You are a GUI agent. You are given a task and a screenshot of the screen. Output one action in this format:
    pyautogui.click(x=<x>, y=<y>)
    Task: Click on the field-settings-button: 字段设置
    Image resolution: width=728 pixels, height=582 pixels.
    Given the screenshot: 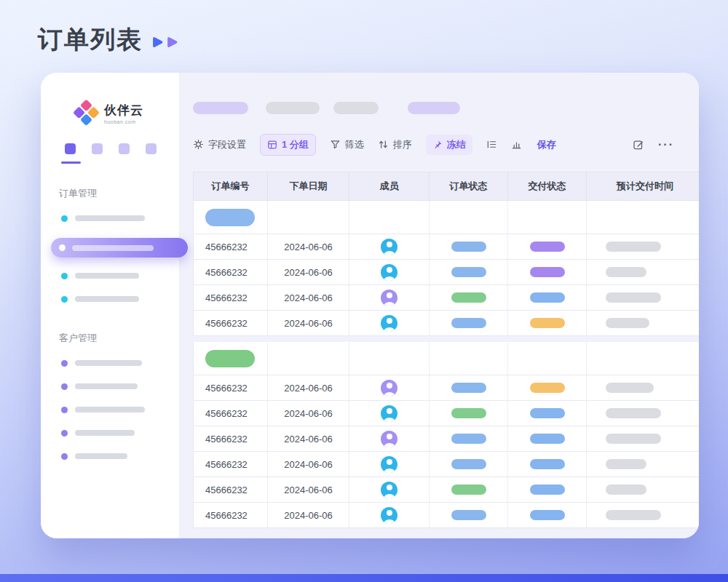 What is the action you would take?
    pyautogui.click(x=220, y=145)
    